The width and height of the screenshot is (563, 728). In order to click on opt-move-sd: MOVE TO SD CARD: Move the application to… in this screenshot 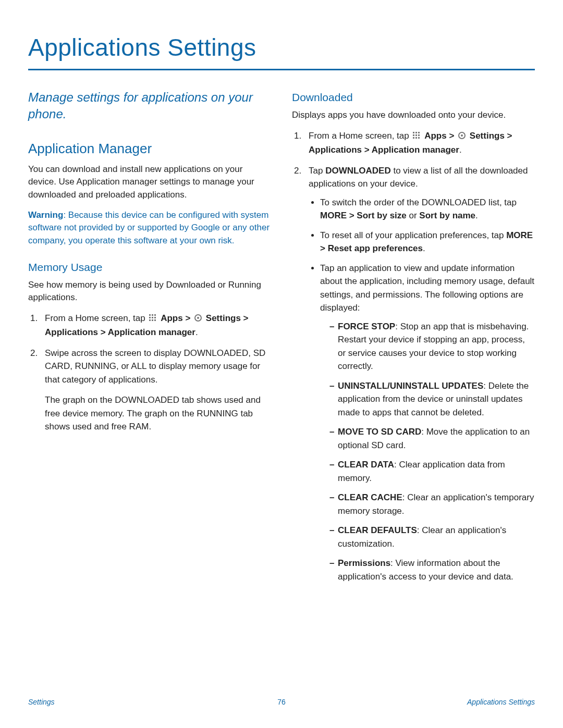, I will do `click(432, 439)`.